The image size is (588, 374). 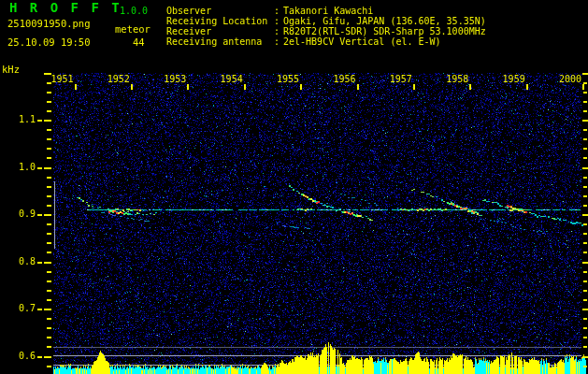 I want to click on info-value: Takanori Kawachi, so click(x=328, y=11).